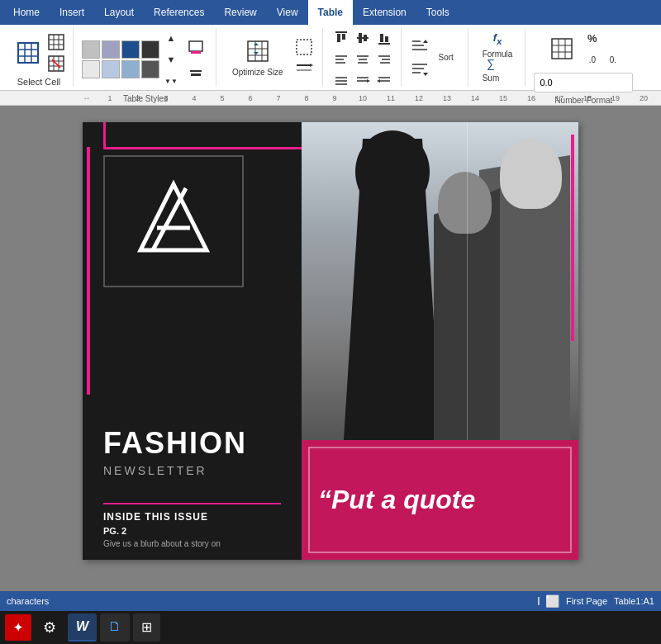 The image size is (661, 644). Describe the element at coordinates (491, 70) in the screenshot. I see `sum-btn: ∑ Sum` at that location.